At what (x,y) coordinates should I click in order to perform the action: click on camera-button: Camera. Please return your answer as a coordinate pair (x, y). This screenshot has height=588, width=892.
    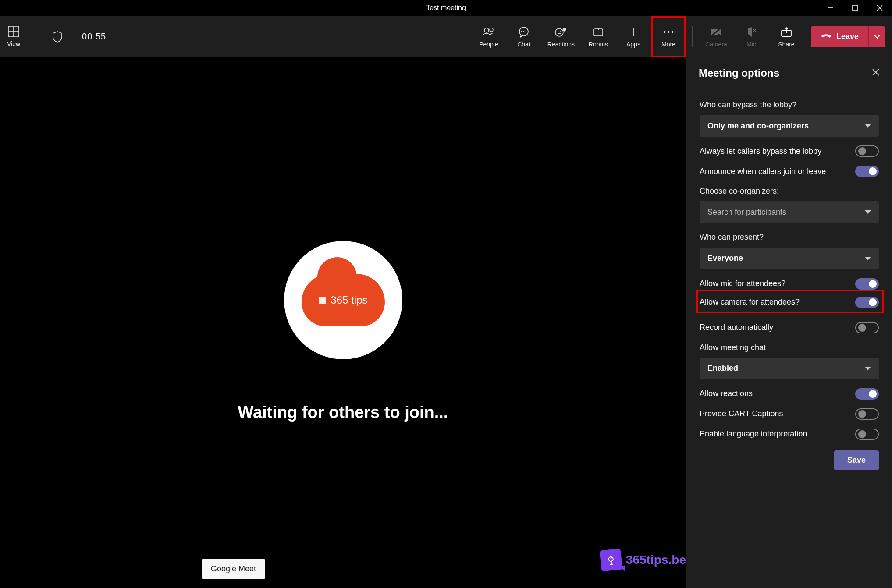
    Looking at the image, I should click on (716, 37).